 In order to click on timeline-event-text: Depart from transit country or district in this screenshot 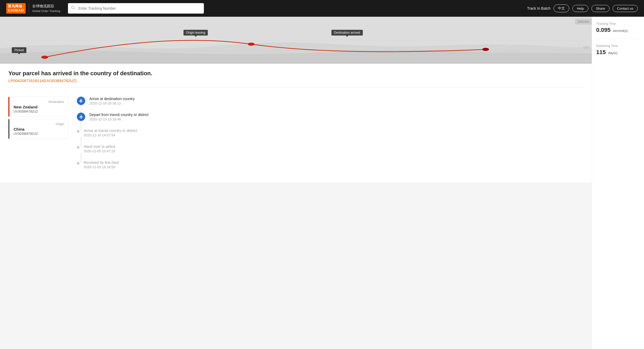, I will do `click(336, 115)`.